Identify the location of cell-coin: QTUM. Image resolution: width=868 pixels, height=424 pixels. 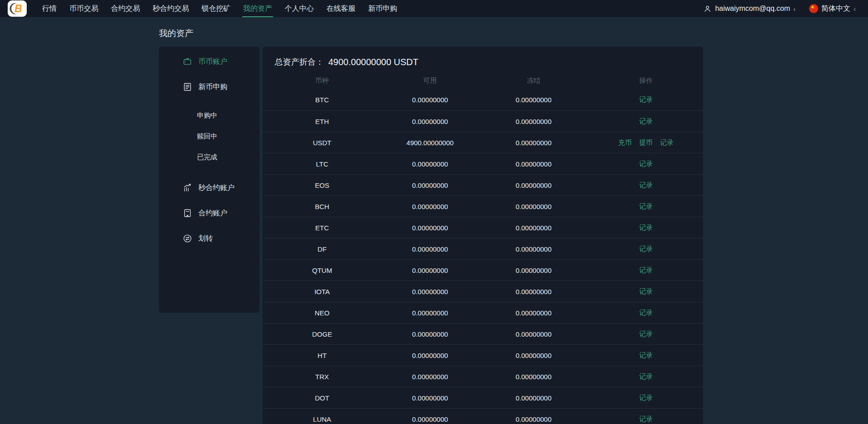
(322, 271).